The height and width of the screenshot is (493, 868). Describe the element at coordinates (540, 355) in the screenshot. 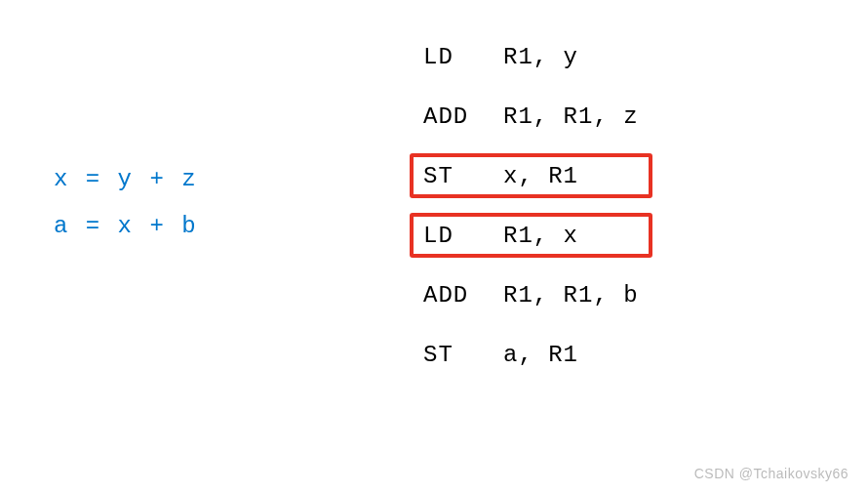

I see `asm-operands: a, R1` at that location.